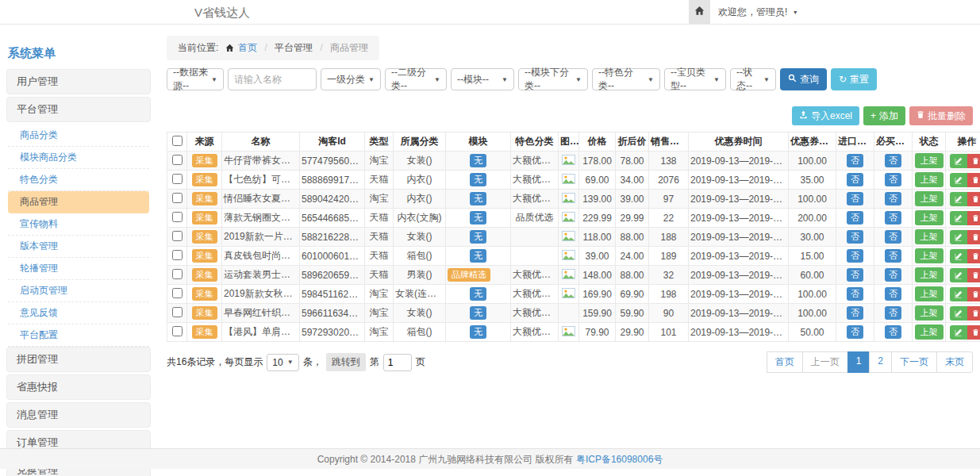  Describe the element at coordinates (759, 13) in the screenshot. I see `user-menu: 欢迎您，管理员! ▼` at that location.